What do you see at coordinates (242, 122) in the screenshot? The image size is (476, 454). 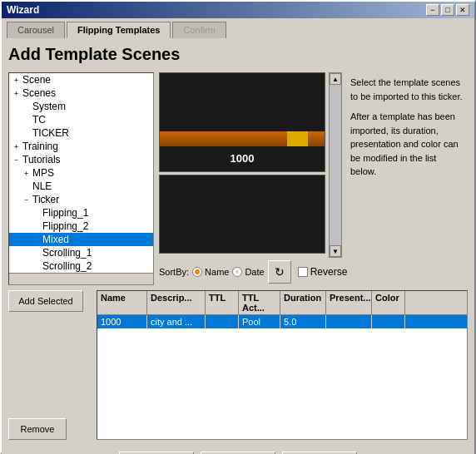 I see `preview-image-1: 1000` at bounding box center [242, 122].